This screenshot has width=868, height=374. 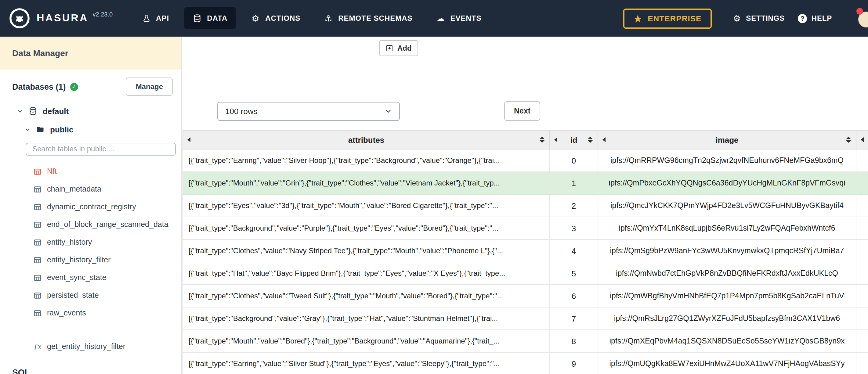 What do you see at coordinates (366, 139) in the screenshot?
I see `column-label: attributes` at bounding box center [366, 139].